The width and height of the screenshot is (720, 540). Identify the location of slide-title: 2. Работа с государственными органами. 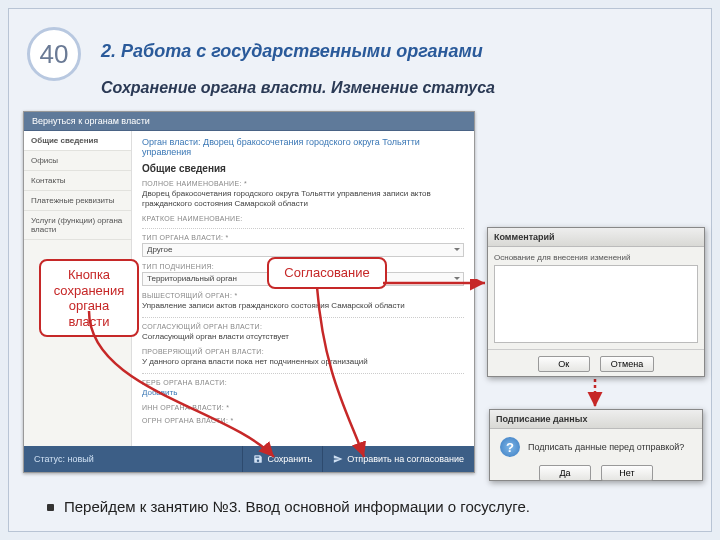
(292, 52).